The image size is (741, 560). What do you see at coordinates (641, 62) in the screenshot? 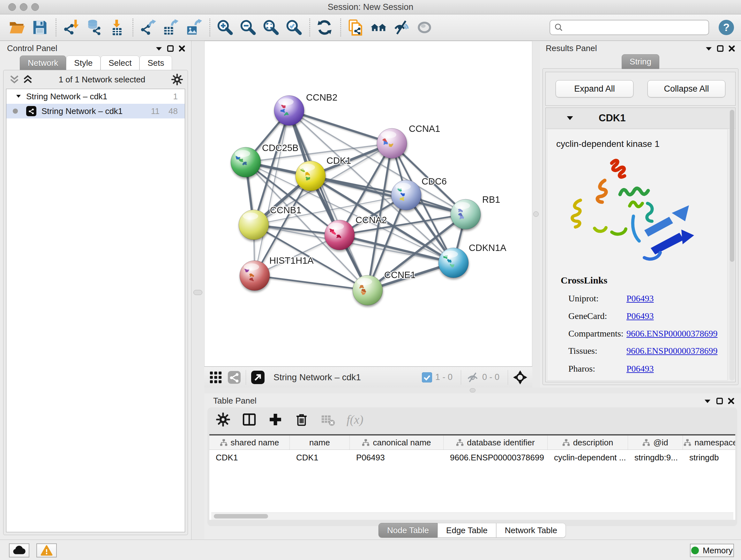
I see `tab-string: String` at bounding box center [641, 62].